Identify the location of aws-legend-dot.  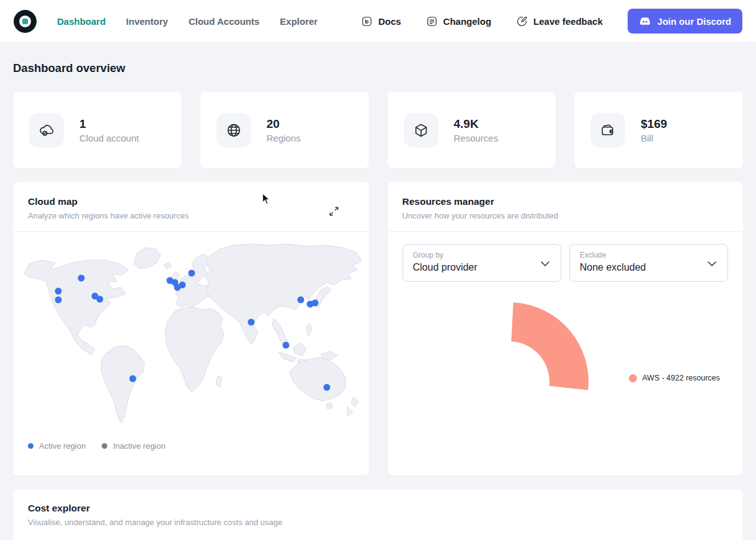
(633, 379).